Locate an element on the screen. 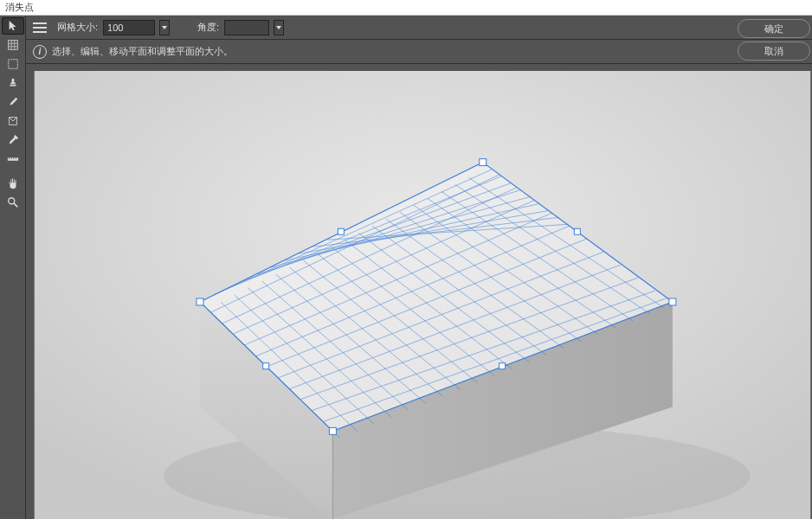 Image resolution: width=812 pixels, height=519 pixels. grid-icon is located at coordinates (13, 45).